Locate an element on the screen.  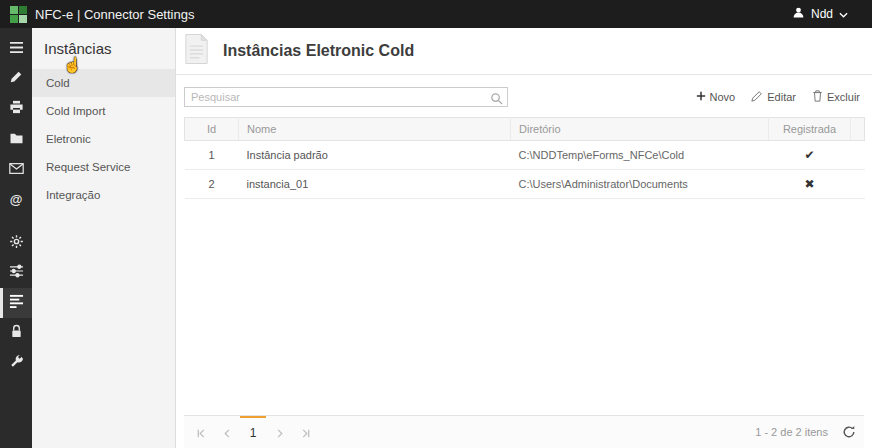
cell-nome: instancia_01 is located at coordinates (375, 184).